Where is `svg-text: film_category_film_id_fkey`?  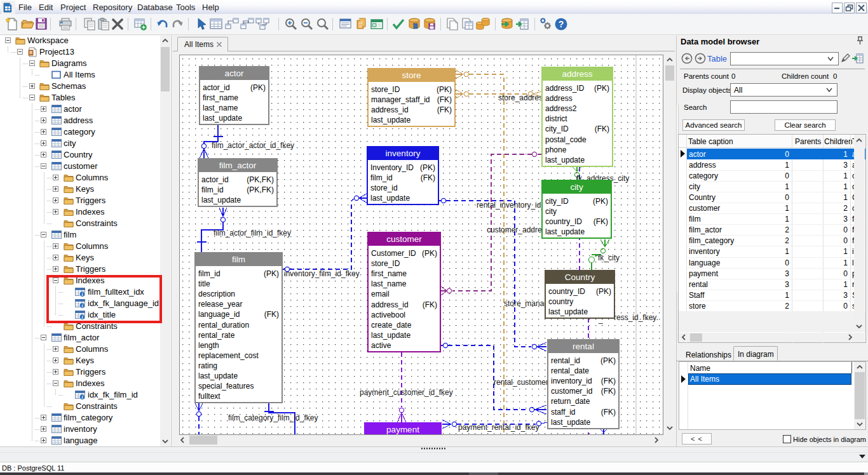
svg-text: film_category_film_id_fkey is located at coordinates (273, 418).